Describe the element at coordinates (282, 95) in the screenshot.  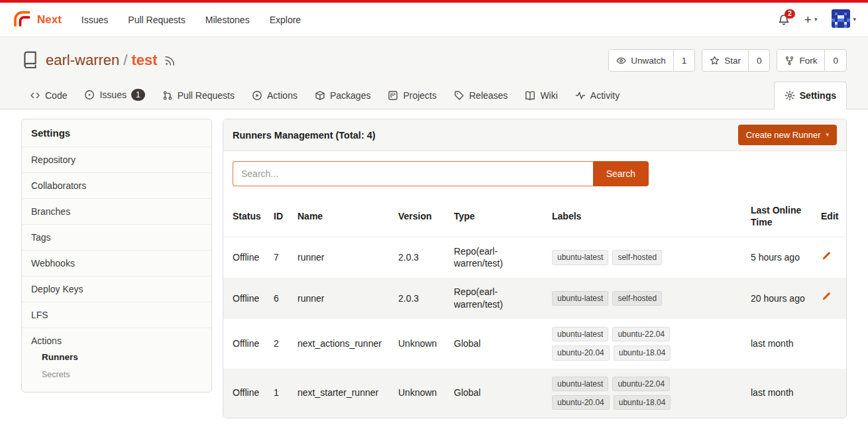
I see `tab-label: Actions` at that location.